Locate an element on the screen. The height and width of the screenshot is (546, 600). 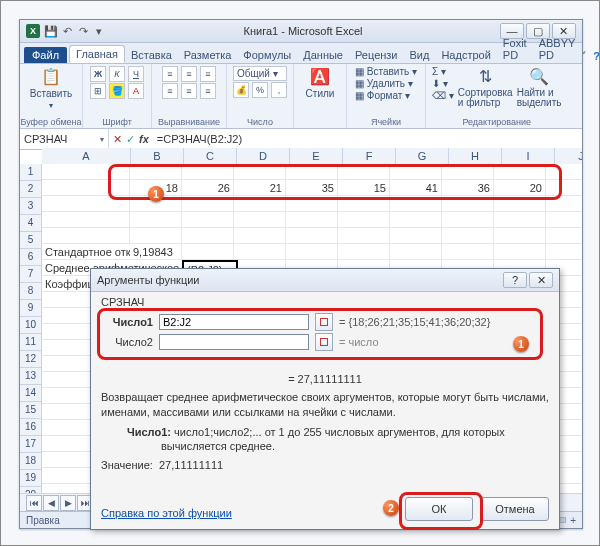
arg1-range-button is located at coordinates (324, 322).